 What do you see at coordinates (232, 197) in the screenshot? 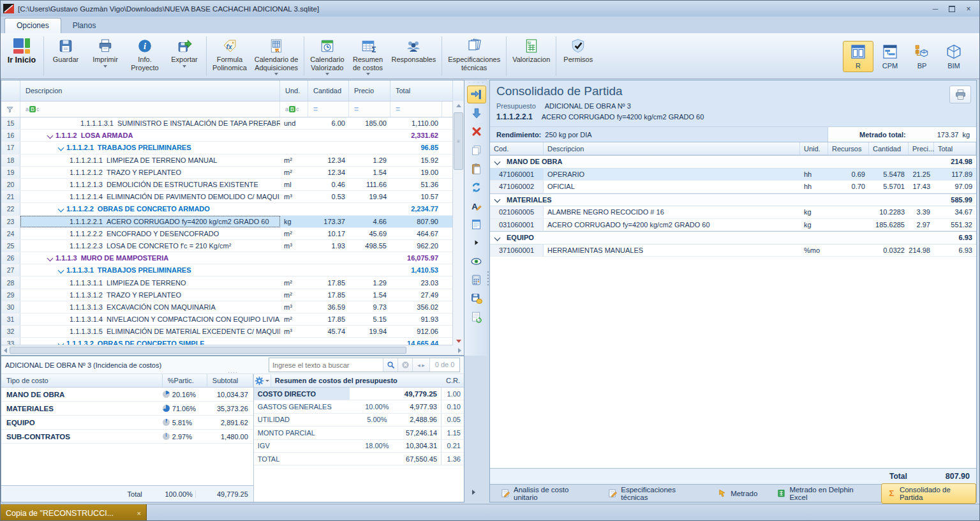
I see `budget-row-1.1.1.2.1.4: 21 1.1.1.2.1.4ELIMINACIÓN DE PAVIMENTO D…` at bounding box center [232, 197].